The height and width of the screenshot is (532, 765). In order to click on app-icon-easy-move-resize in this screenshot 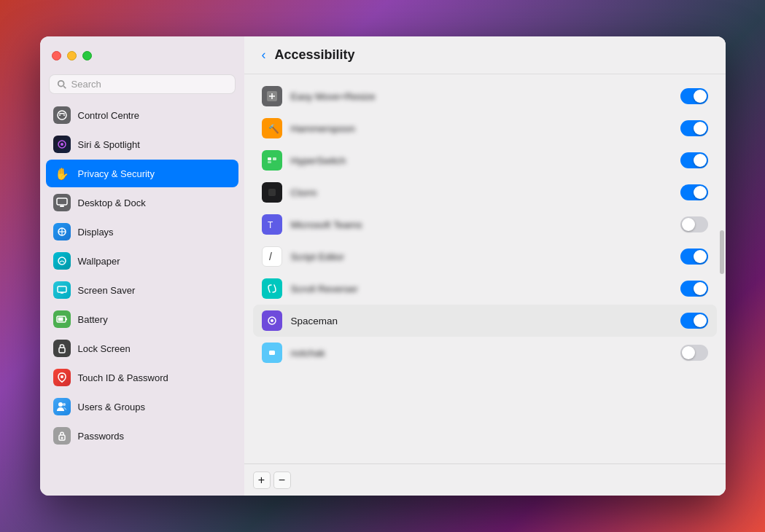, I will do `click(272, 96)`.